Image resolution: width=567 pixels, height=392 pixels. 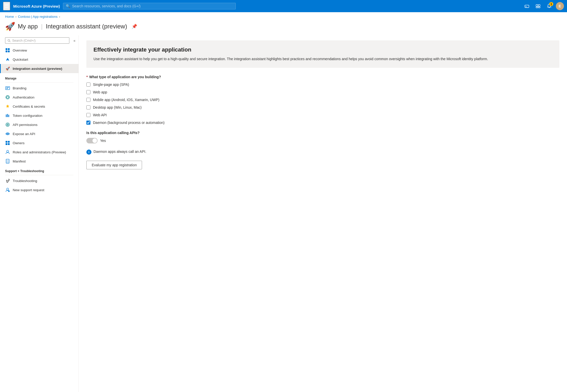 What do you see at coordinates (8, 50) in the screenshot?
I see `grid-icon` at bounding box center [8, 50].